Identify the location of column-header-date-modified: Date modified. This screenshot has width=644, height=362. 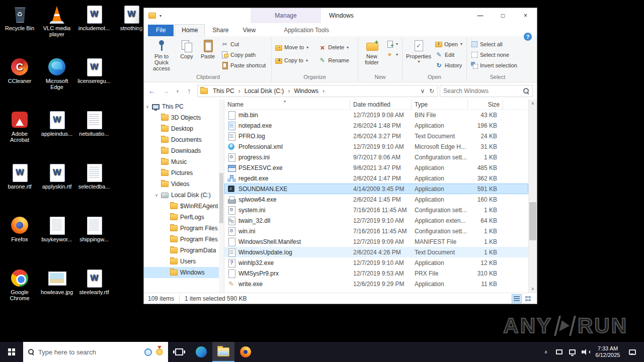
(381, 105).